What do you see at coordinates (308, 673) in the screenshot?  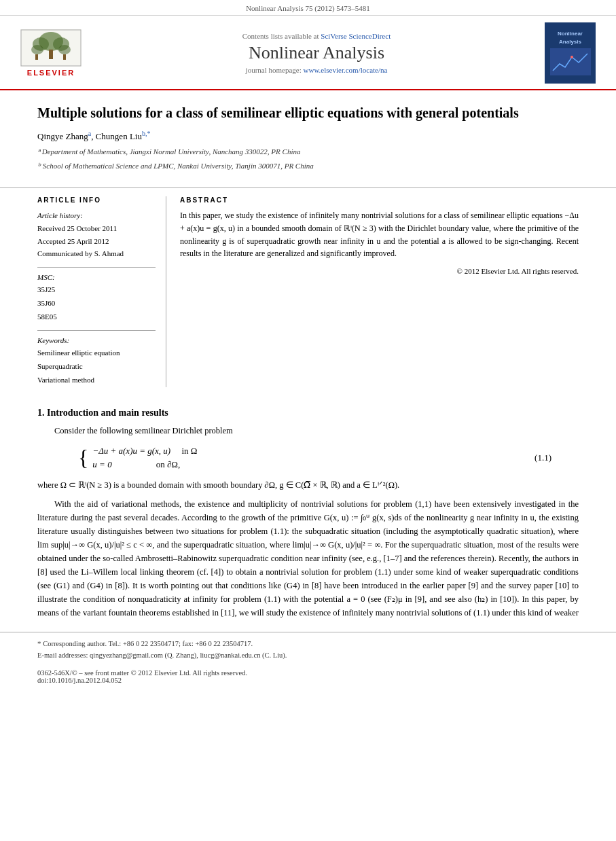 I see `copyright-line: 0362-546X/© – see front matter © 2012 El…` at bounding box center [308, 673].